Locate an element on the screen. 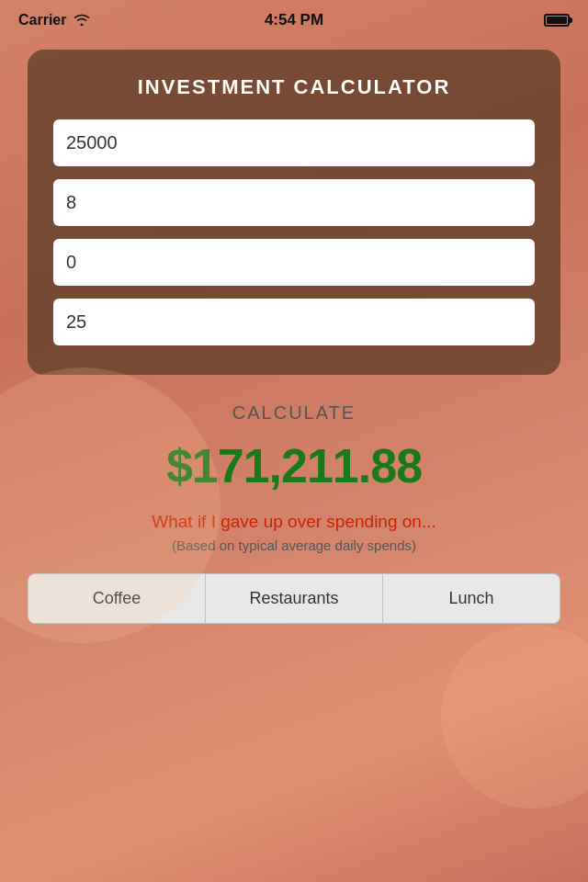 This screenshot has height=882, width=588. status-time: 4:54 PM is located at coordinates (294, 20).